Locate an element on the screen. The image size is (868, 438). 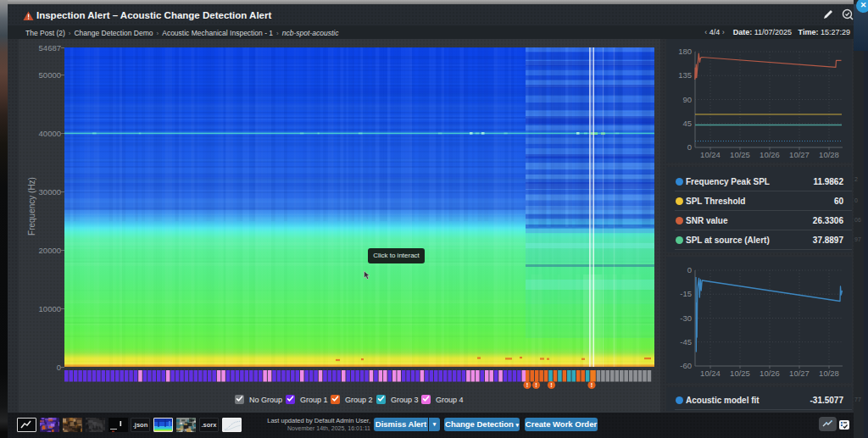
svg-text: -45 is located at coordinates (686, 342).